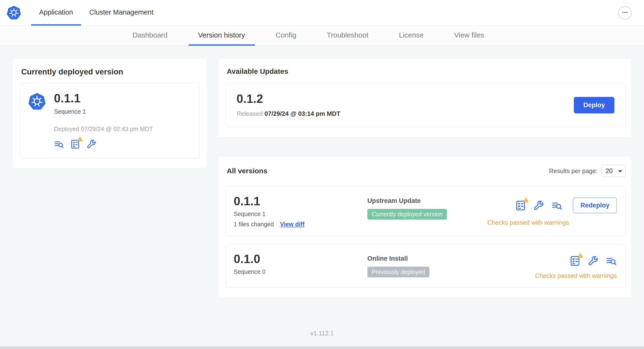  What do you see at coordinates (426, 266) in the screenshot?
I see `version-row-0-1-0: 0.1.0 Sequence 0 Online Install Previous…` at bounding box center [426, 266].